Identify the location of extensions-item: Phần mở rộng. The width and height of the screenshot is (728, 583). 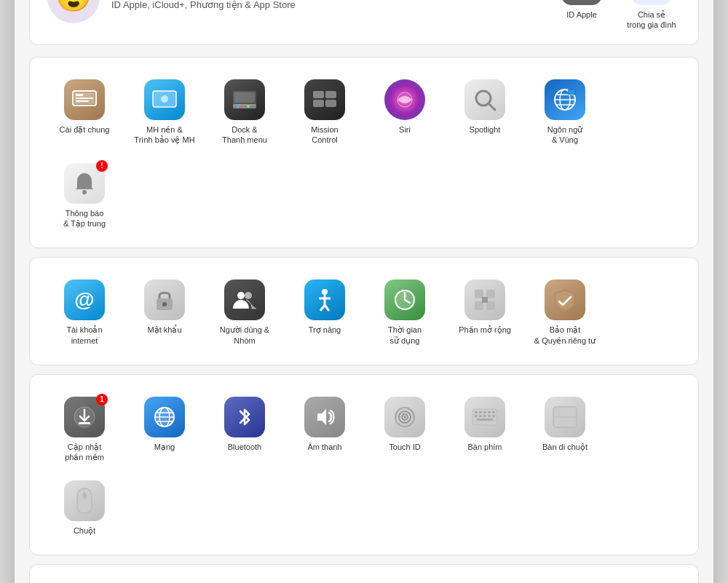
(485, 312).